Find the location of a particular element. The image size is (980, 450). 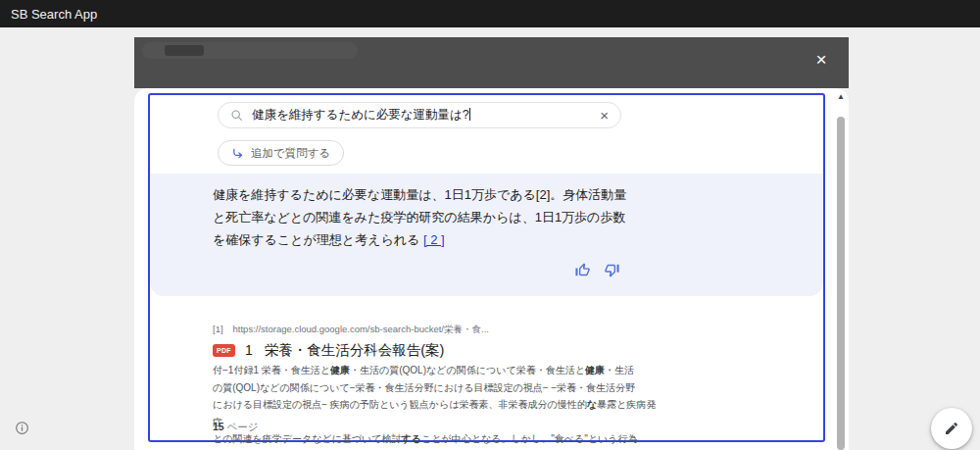

edit-fab-button is located at coordinates (952, 428).